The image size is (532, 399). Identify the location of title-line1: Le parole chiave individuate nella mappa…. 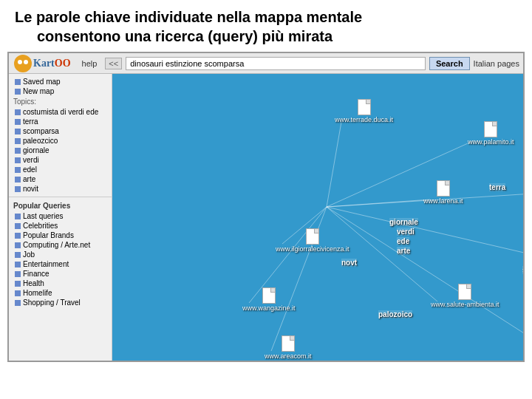
(266, 17).